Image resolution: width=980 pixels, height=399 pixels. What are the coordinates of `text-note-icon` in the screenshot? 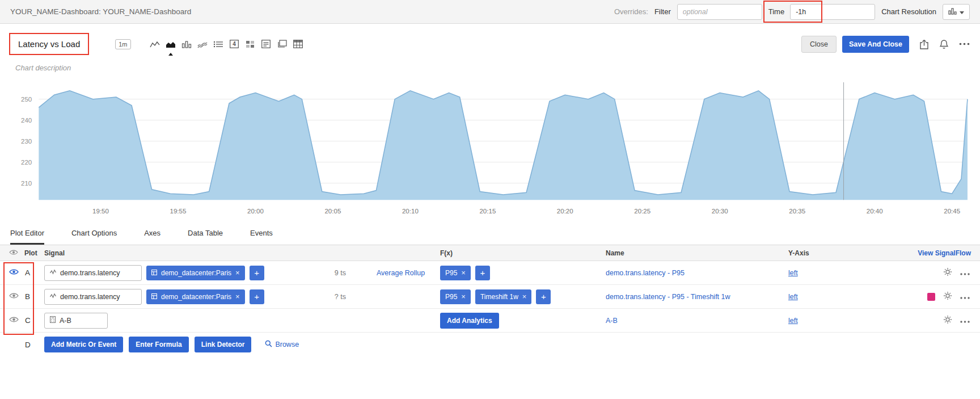 It's located at (267, 44).